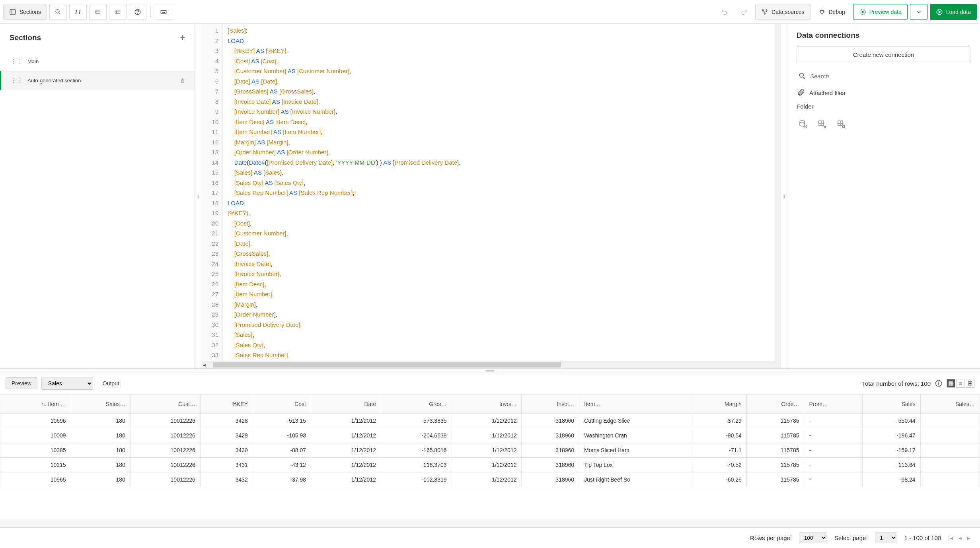 Image resolution: width=980 pixels, height=548 pixels. What do you see at coordinates (883, 55) in the screenshot?
I see `create-connection-button: Create new connection` at bounding box center [883, 55].